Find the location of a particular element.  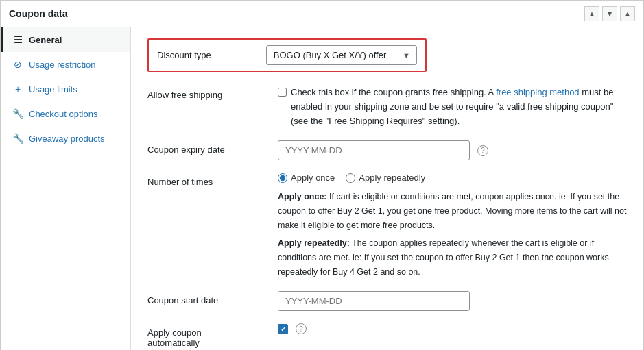

coupon-expiry-date-input is located at coordinates (374, 151).